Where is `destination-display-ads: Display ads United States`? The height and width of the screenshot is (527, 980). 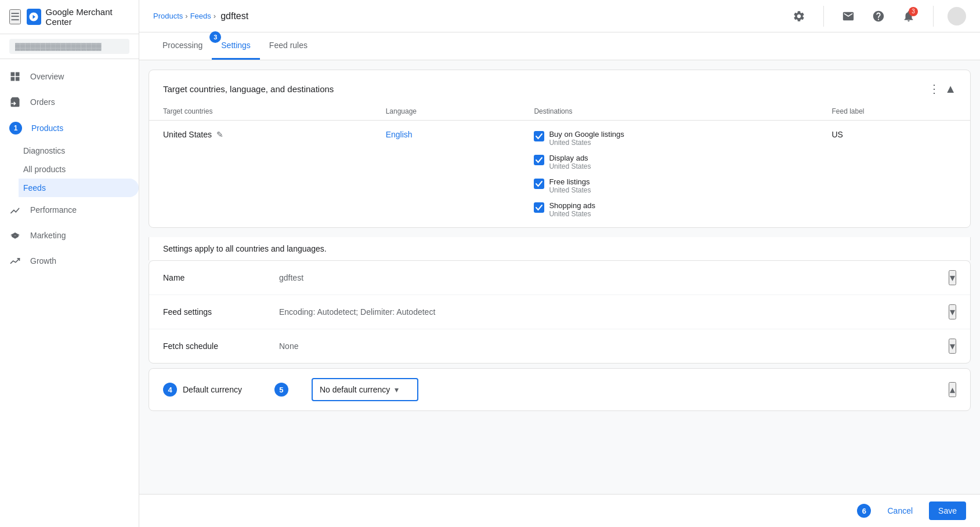
destination-display-ads: Display ads United States is located at coordinates (668, 162).